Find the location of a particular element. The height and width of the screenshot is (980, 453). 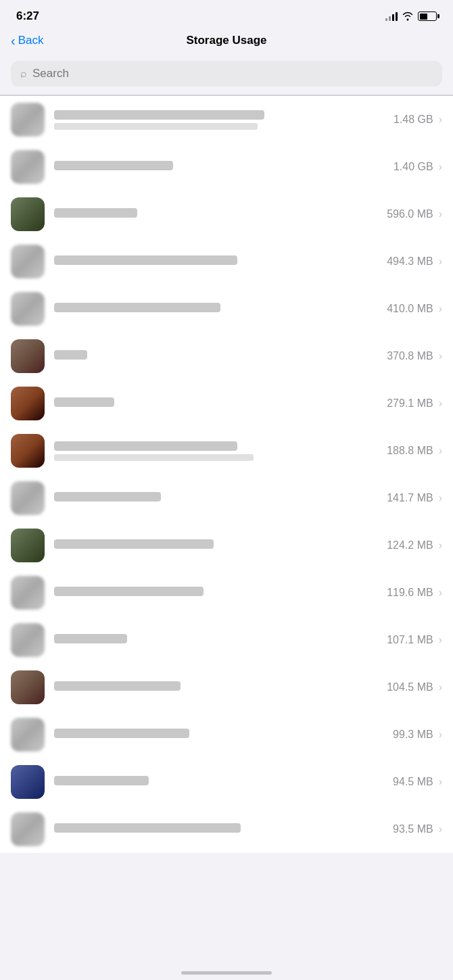

back-chevron-icon: ‹ is located at coordinates (14, 41).